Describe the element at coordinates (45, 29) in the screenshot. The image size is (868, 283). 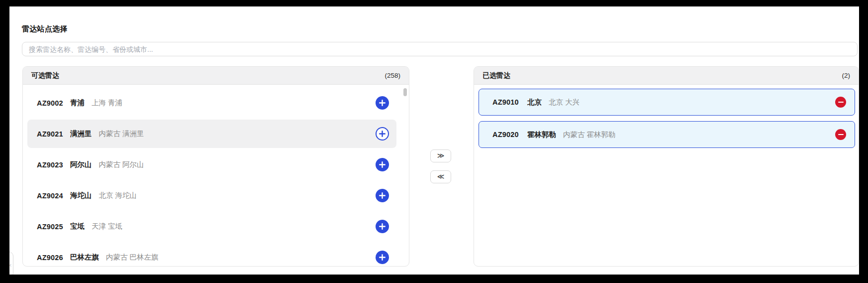
I see `page-title: 雷达站点选择` at that location.